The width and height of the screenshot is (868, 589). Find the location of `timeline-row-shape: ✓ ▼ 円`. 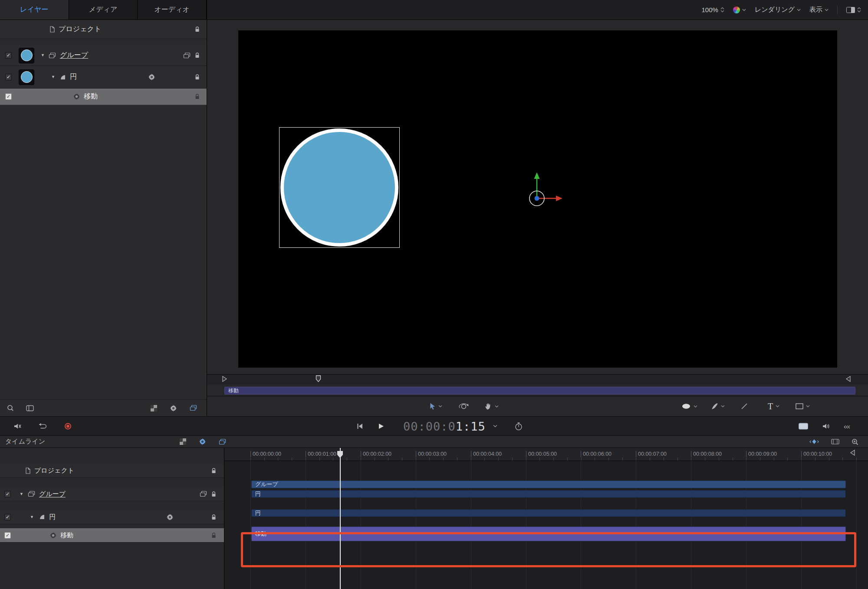

timeline-row-shape: ✓ ▼ 円 is located at coordinates (112, 517).